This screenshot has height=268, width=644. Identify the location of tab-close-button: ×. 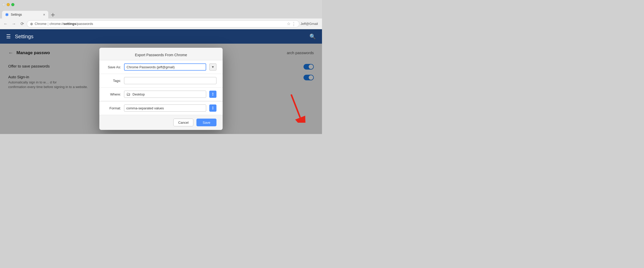
(44, 15).